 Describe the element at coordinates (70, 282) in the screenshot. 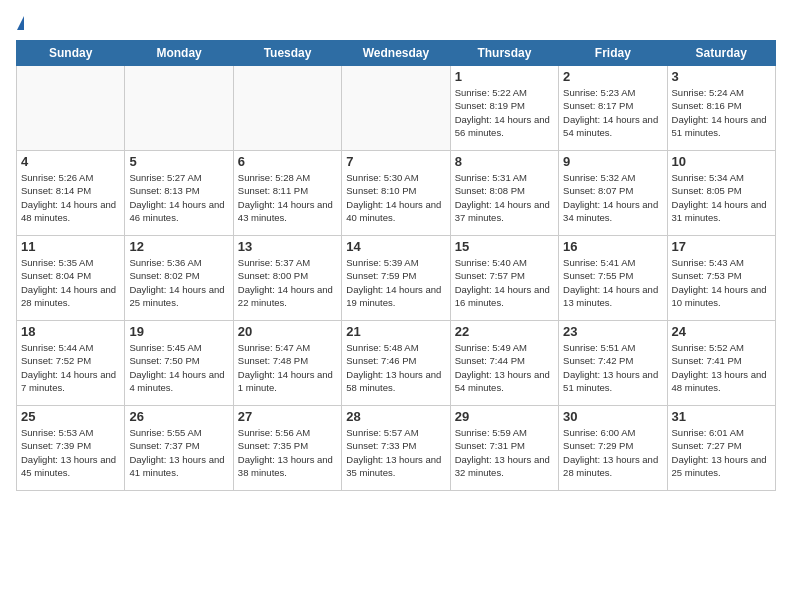

I see `day-info: Sunrise: 5:35 AM Sunset: 8:04 PM Dayligh…` at that location.